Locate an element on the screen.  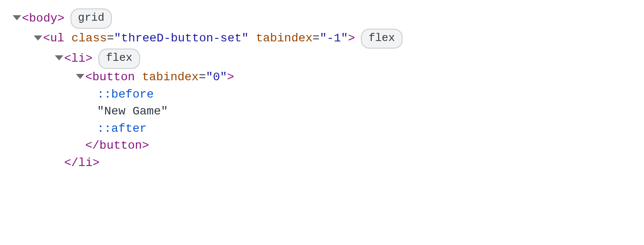
text-content: "New Game" is located at coordinates (133, 112).